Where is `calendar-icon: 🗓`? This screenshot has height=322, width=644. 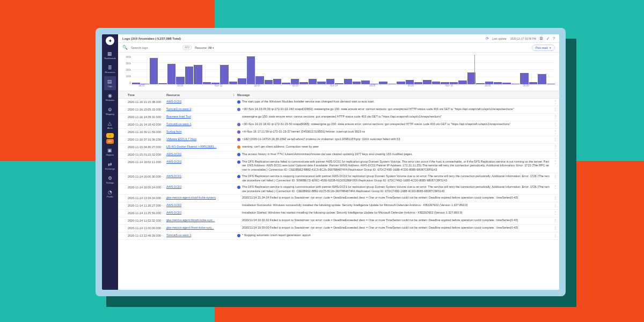
calendar-icon: 🗓 is located at coordinates (541, 39).